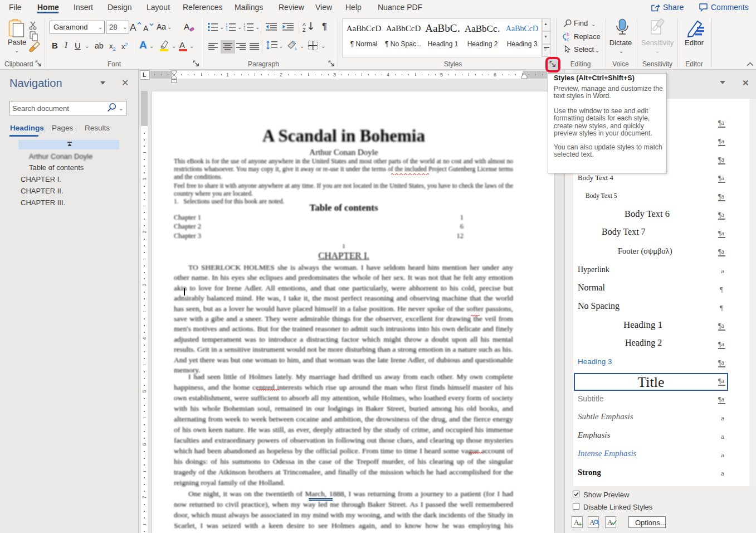 This screenshot has height=533, width=756. Describe the element at coordinates (304, 30) in the screenshot. I see `svg-text: Z` at that location.